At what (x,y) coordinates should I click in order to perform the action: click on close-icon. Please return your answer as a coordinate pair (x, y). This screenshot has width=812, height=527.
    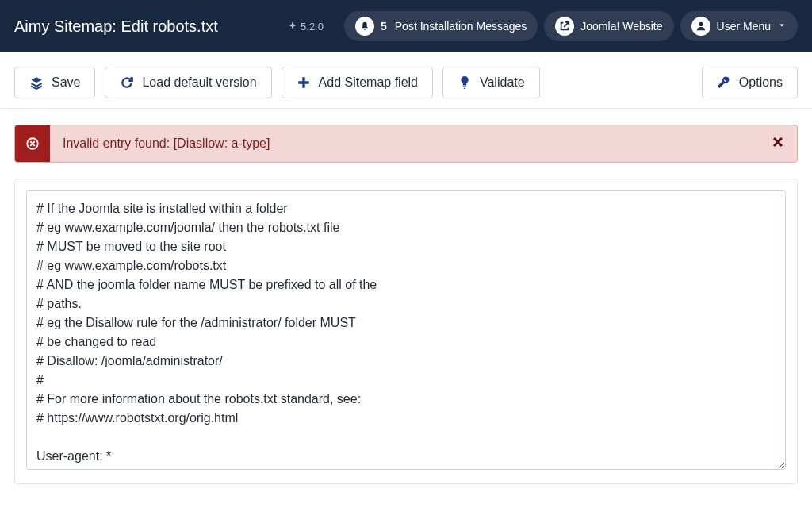
    Looking at the image, I should click on (778, 144).